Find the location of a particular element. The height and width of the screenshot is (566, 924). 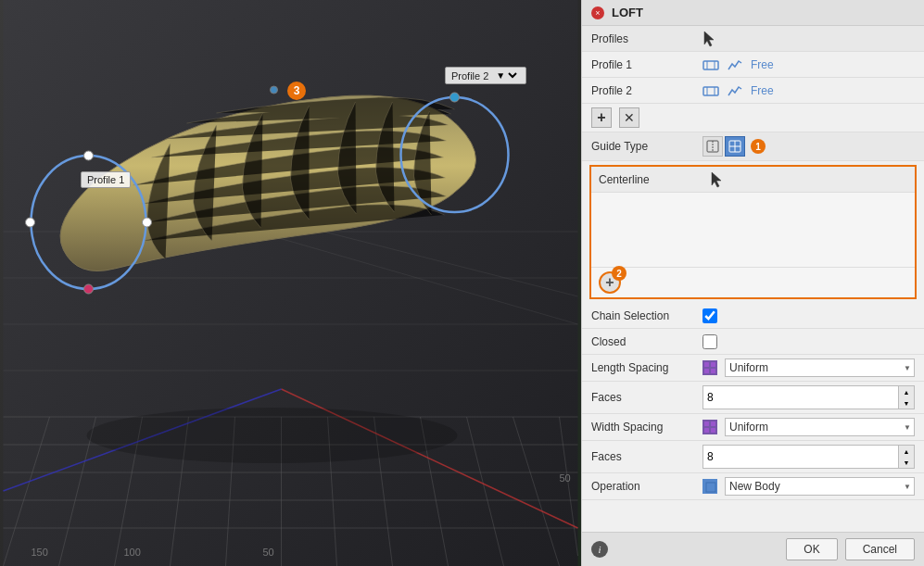

chain-selection-label: Chain Selection is located at coordinates (647, 316).